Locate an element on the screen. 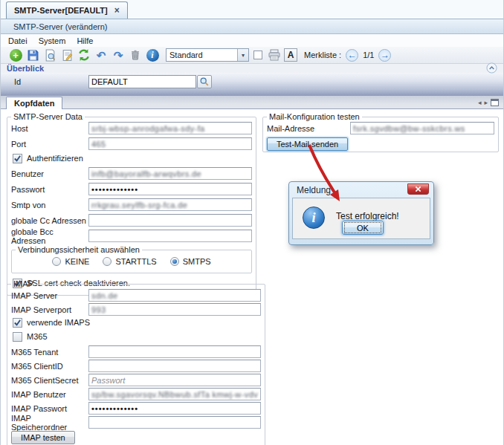 The width and height of the screenshot is (504, 445). smtp-von-row: Smtp von rrkgrau.seylfb-srg-fca.de is located at coordinates (132, 205).